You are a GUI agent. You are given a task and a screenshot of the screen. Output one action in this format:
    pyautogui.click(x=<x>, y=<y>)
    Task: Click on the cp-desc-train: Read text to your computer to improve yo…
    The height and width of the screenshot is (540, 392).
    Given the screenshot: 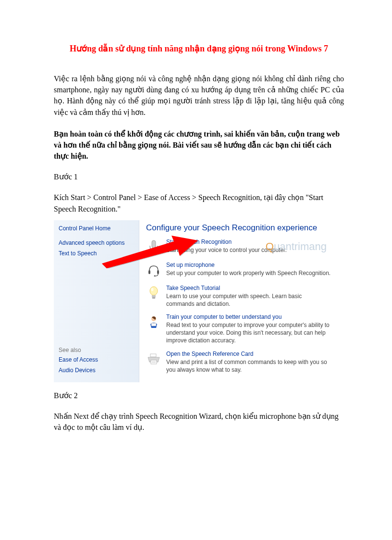 What is the action you would take?
    pyautogui.click(x=249, y=333)
    